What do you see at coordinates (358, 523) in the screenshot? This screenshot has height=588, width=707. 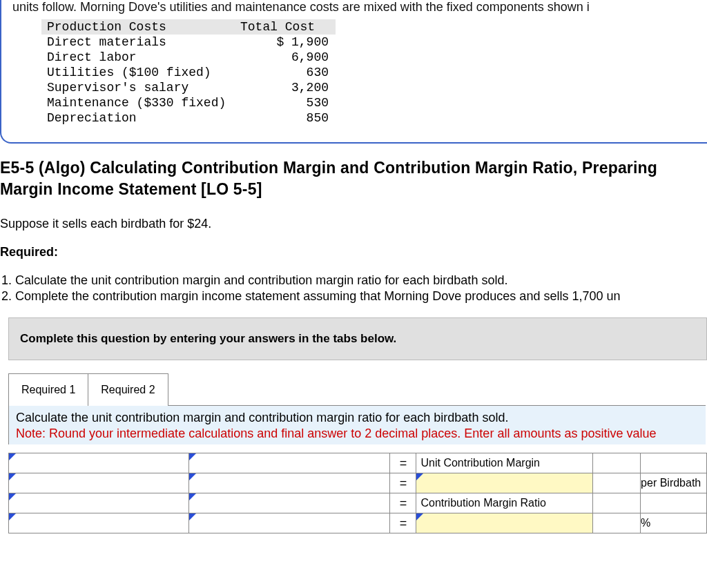 I see `worksheet-row: =%` at bounding box center [358, 523].